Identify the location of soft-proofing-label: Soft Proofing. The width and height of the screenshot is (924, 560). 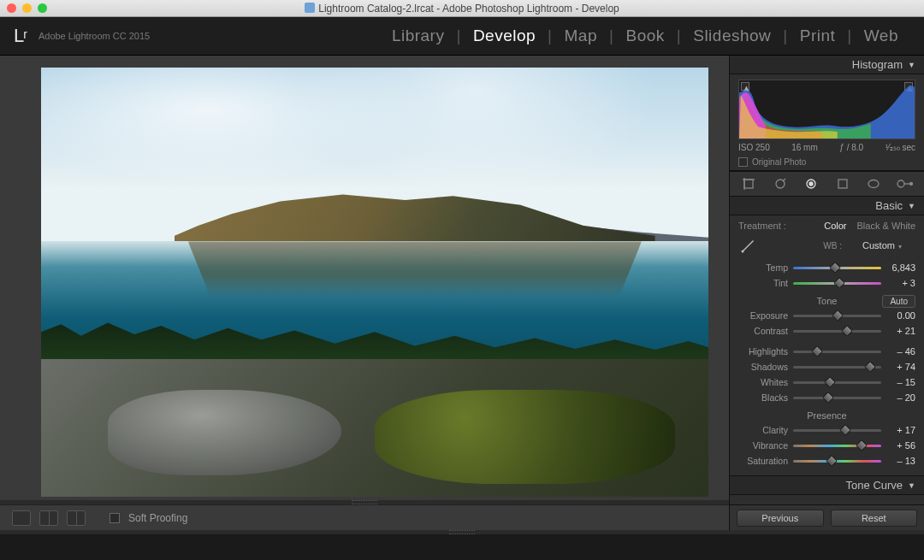
(157, 518).